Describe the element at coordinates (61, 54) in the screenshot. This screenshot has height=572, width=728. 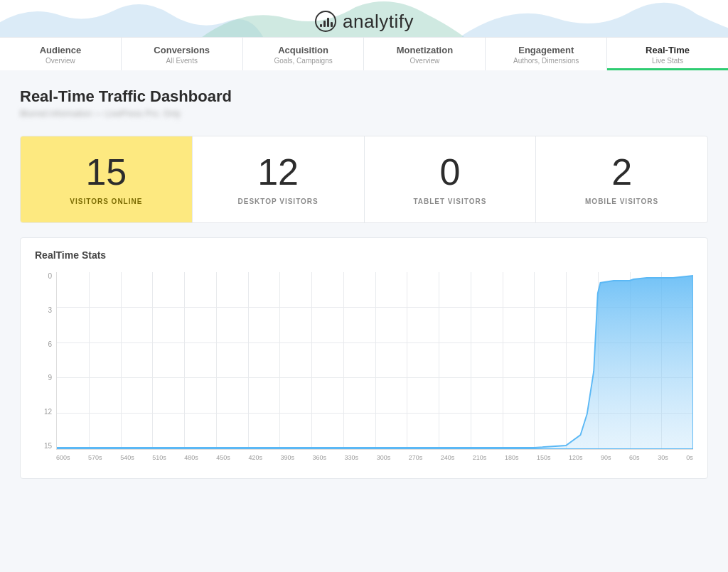
I see `tab-audience: Audience Overview` at that location.